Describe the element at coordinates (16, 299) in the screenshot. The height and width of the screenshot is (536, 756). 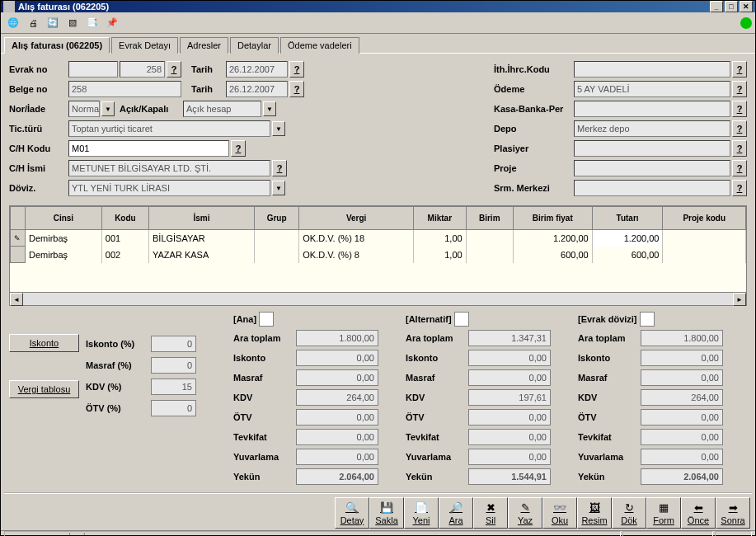
I see `scroll-left-button: ◄` at that location.